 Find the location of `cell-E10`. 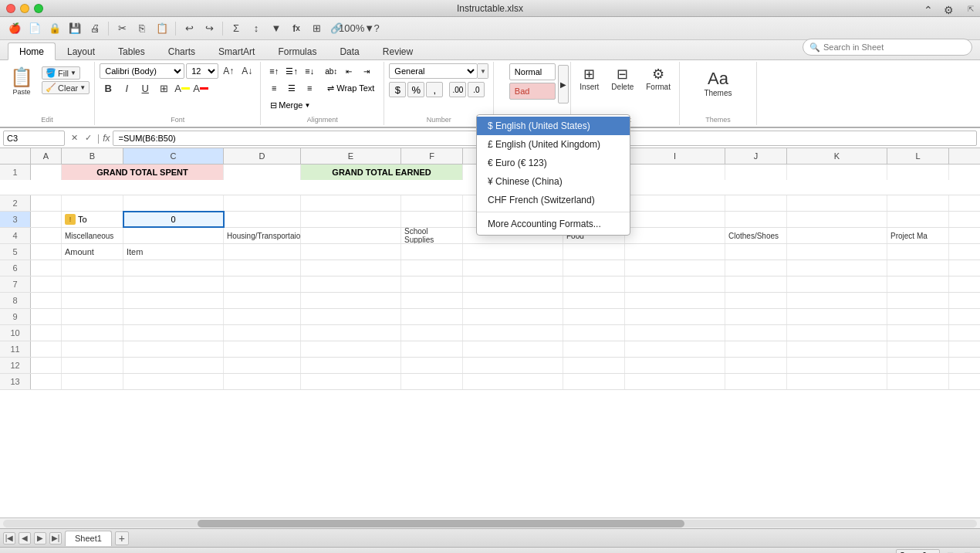

cell-E10 is located at coordinates (351, 333).